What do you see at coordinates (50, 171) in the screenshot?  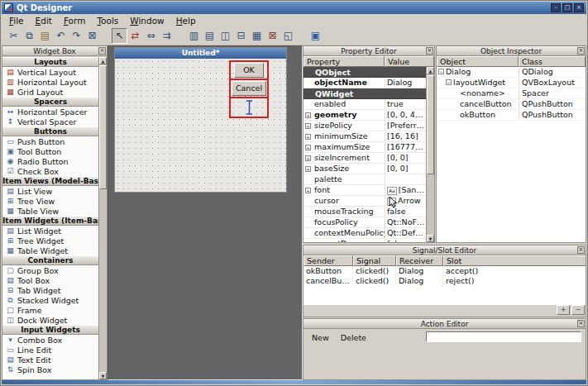 I see `widget-check-box: ☑Check Box` at bounding box center [50, 171].